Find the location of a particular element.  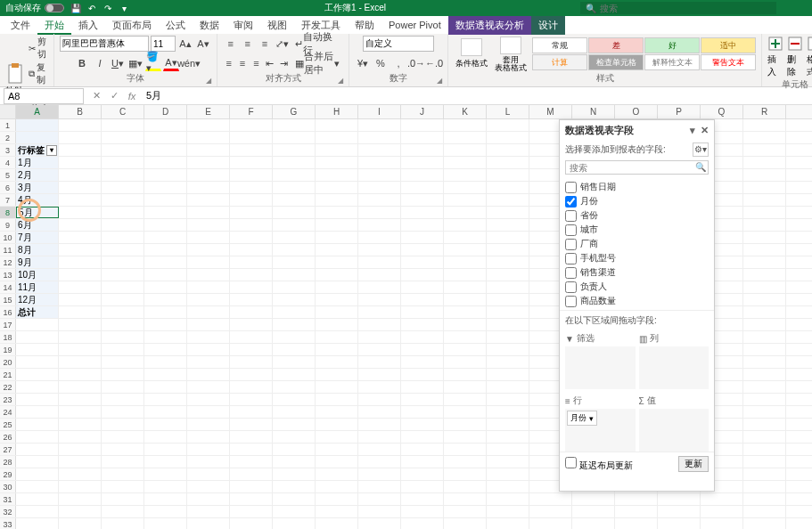

row-header: 24 is located at coordinates (8, 411).